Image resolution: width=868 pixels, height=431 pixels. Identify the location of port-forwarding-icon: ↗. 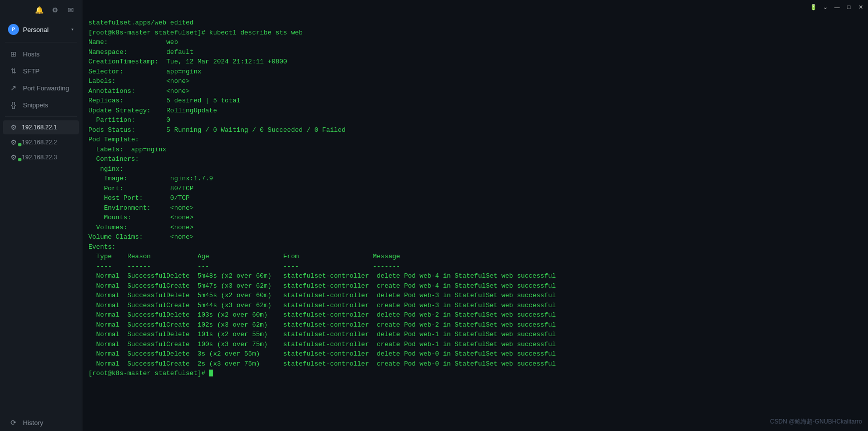
(13, 88).